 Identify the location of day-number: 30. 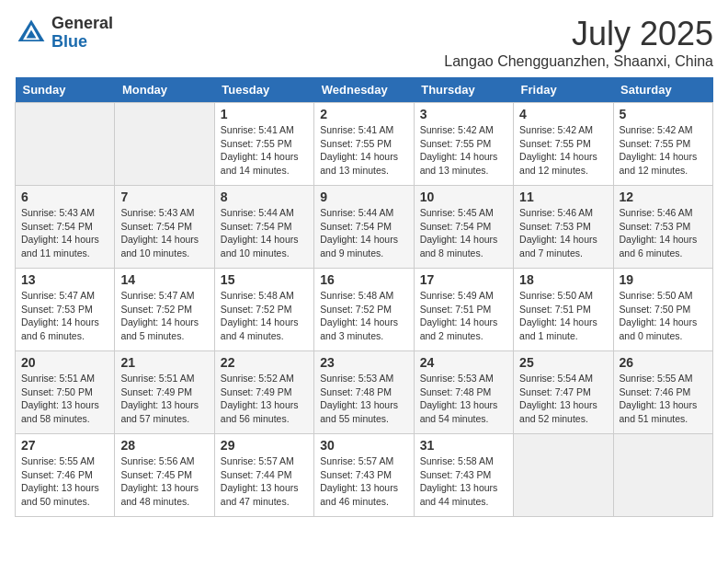
(364, 445).